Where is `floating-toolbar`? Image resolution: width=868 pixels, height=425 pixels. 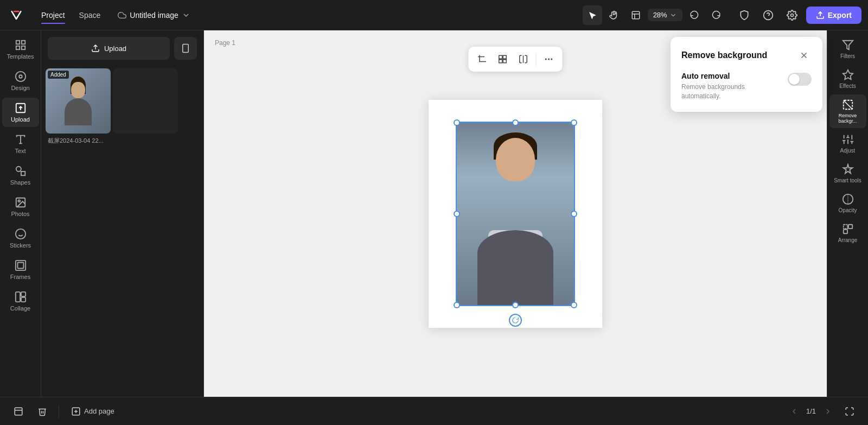
floating-toolbar is located at coordinates (515, 59).